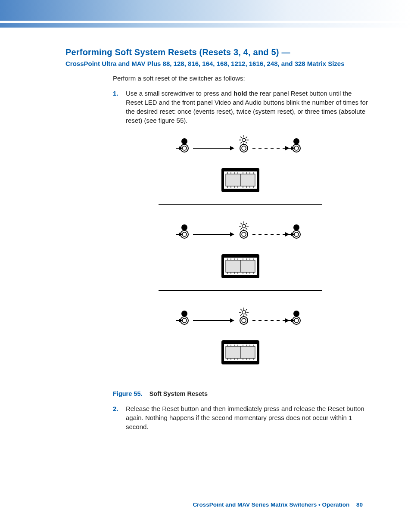 This screenshot has width=411, height=532. Describe the element at coordinates (178, 394) in the screenshot. I see `figure-title: Soft System Resets` at that location.